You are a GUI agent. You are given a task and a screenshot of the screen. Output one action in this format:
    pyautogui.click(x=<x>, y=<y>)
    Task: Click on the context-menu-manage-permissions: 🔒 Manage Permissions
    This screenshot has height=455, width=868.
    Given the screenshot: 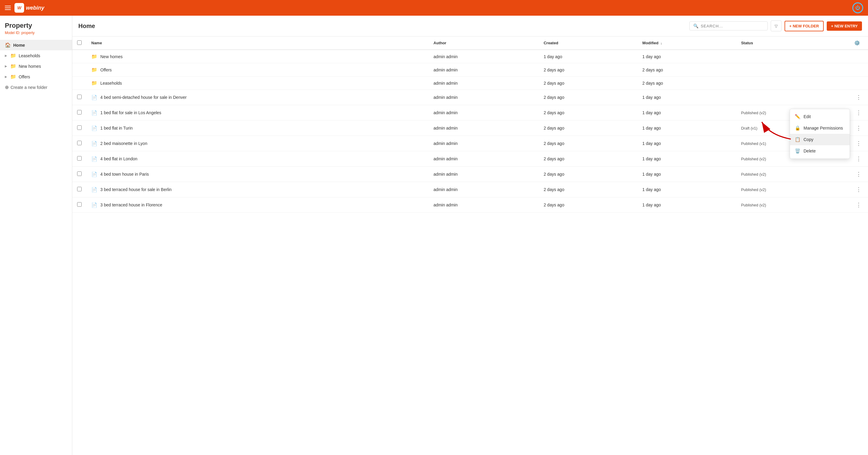 What is the action you would take?
    pyautogui.click(x=819, y=128)
    